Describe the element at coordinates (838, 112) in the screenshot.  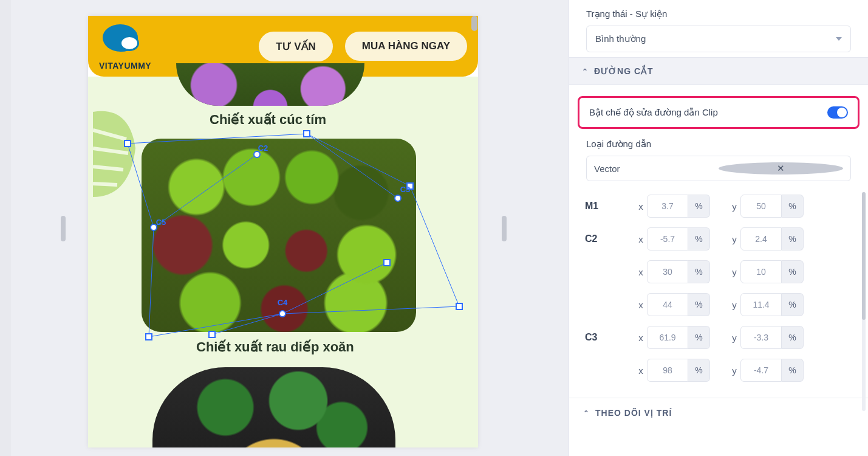
I see `clip-edit-toggle` at that location.